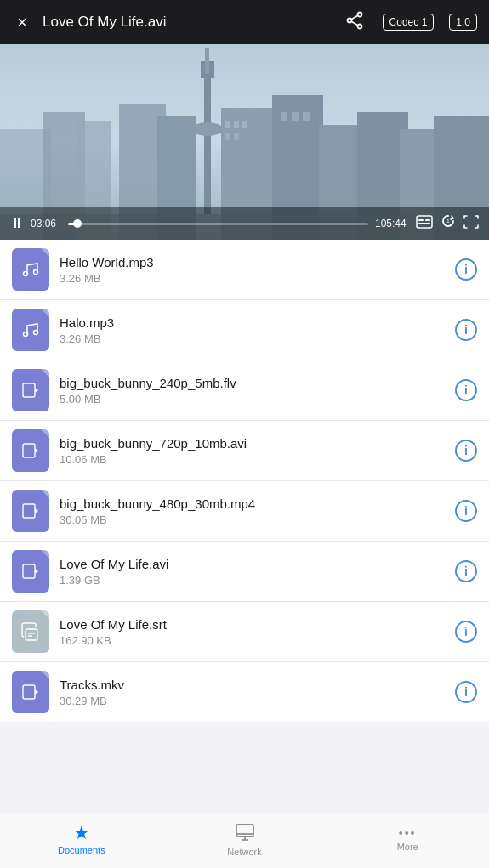 Image resolution: width=489 pixels, height=868 pixels. What do you see at coordinates (244, 852) in the screenshot?
I see `tab-network-label: Network` at bounding box center [244, 852].